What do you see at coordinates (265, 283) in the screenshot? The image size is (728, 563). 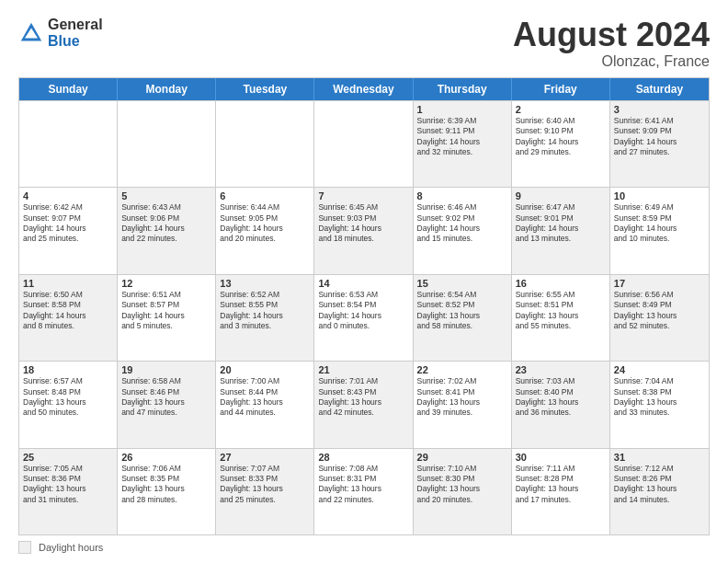 I see `day-number: 13` at bounding box center [265, 283].